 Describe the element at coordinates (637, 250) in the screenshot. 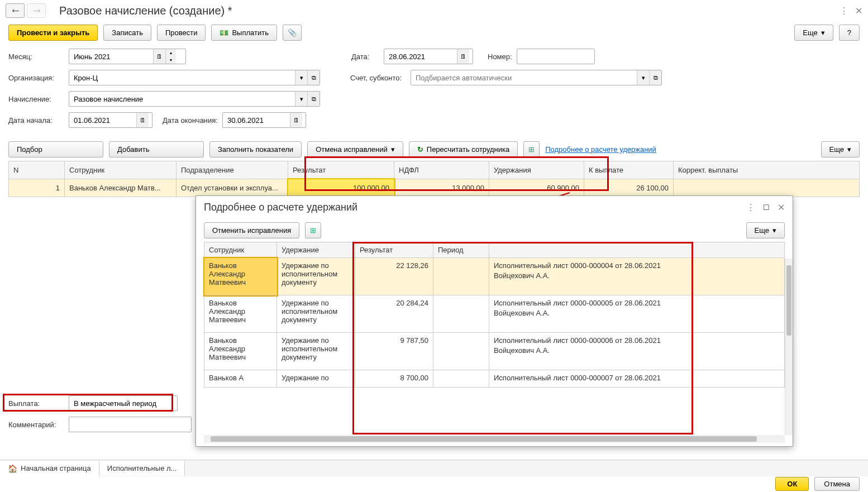

I see `dcol-desc` at that location.